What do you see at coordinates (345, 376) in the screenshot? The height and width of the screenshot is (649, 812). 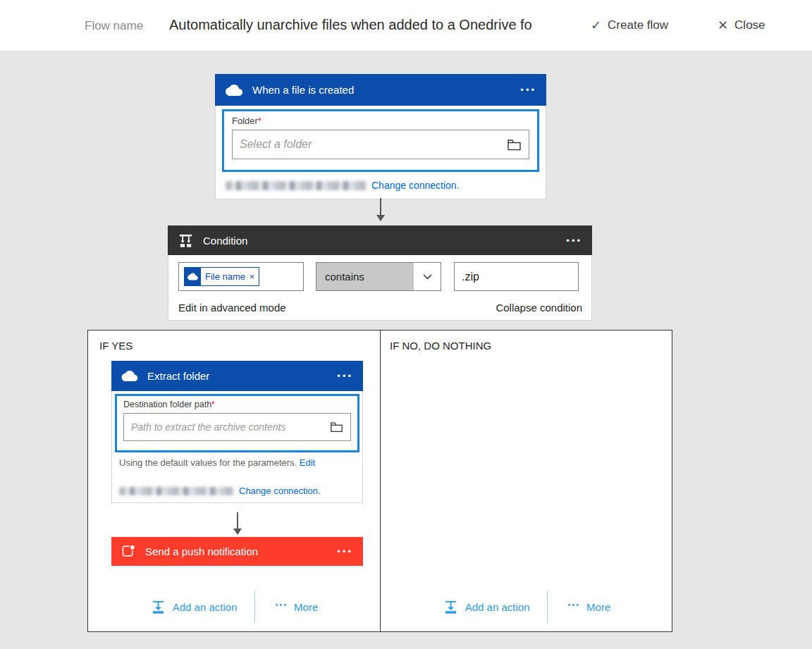 I see `extract-card-menu-button: •••` at bounding box center [345, 376].